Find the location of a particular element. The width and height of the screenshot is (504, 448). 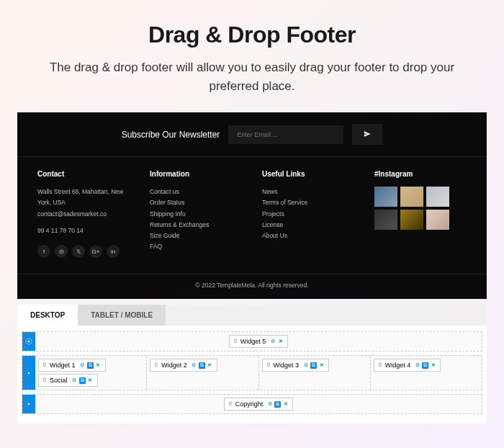

info-link: Size Guide is located at coordinates (196, 236).